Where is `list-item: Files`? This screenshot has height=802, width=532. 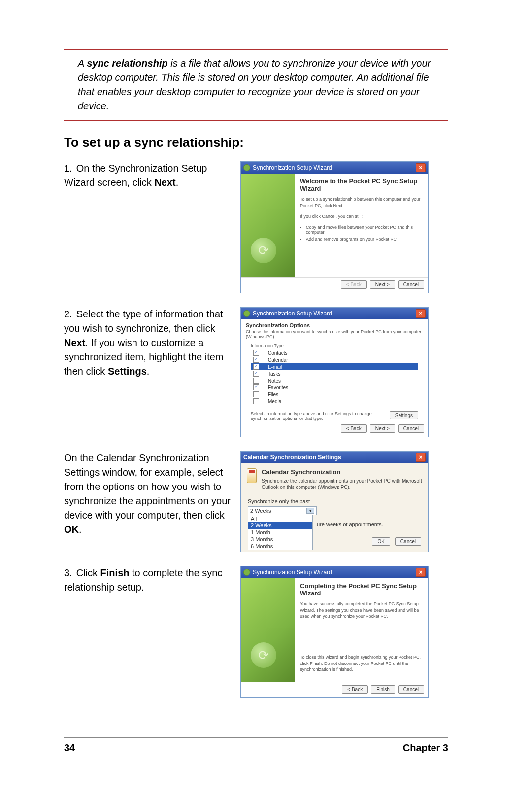
list-item: Files is located at coordinates (334, 394).